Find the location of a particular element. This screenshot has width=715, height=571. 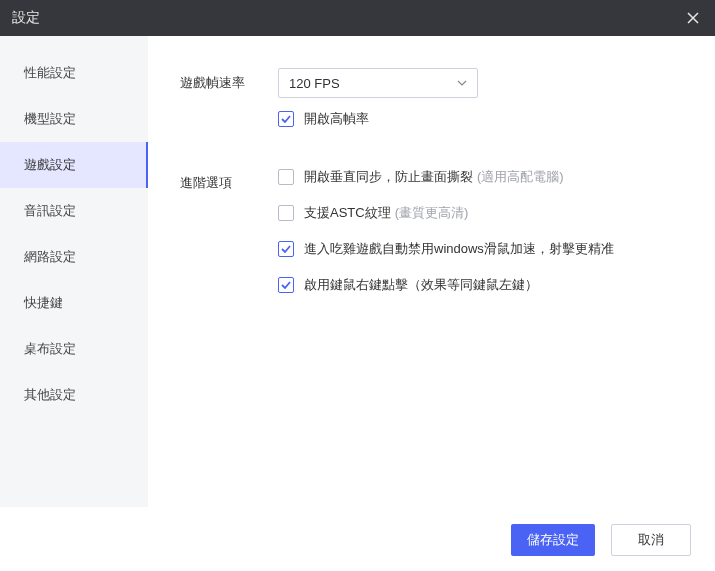

fps-row: 遊戲幀速率 120 FPS 開啟高幀率 is located at coordinates (434, 106).